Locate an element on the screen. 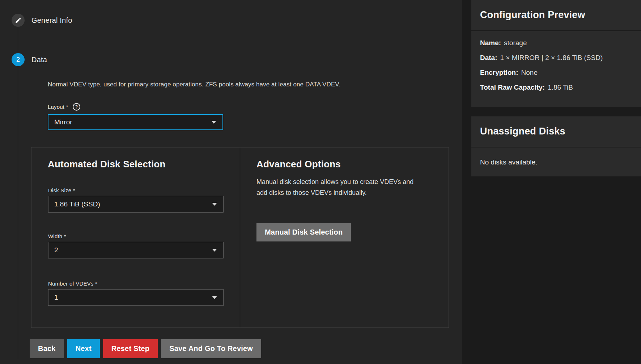 This screenshot has height=364, width=641. step2-number-badge: 2 is located at coordinates (18, 60).